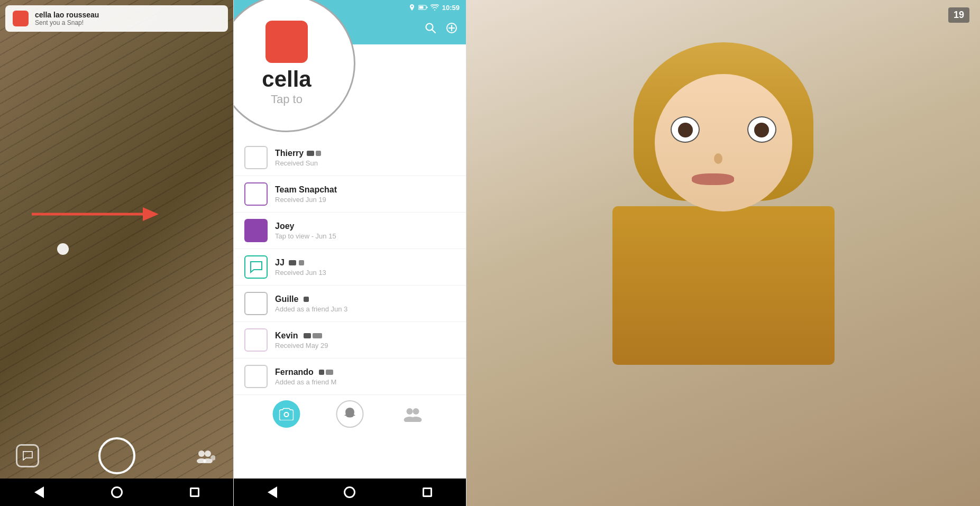 The width and height of the screenshot is (980, 506). I want to click on notif-title: cella lao rousseau, so click(67, 15).